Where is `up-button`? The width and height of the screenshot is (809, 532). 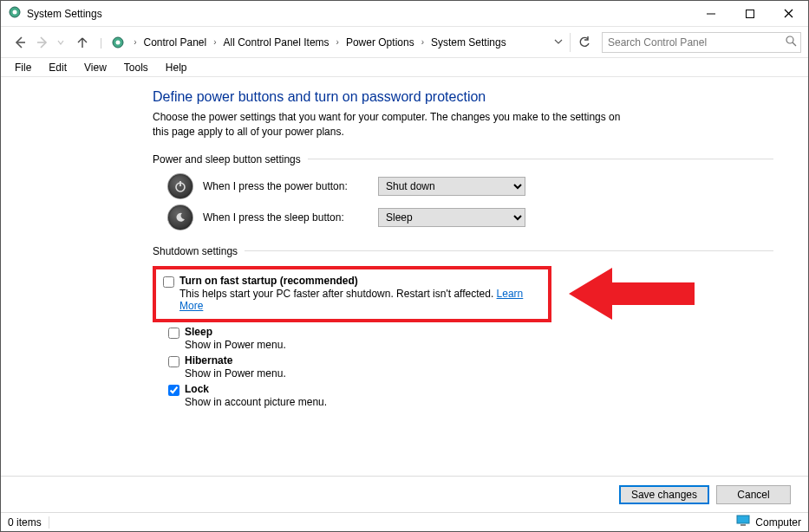 up-button is located at coordinates (82, 42).